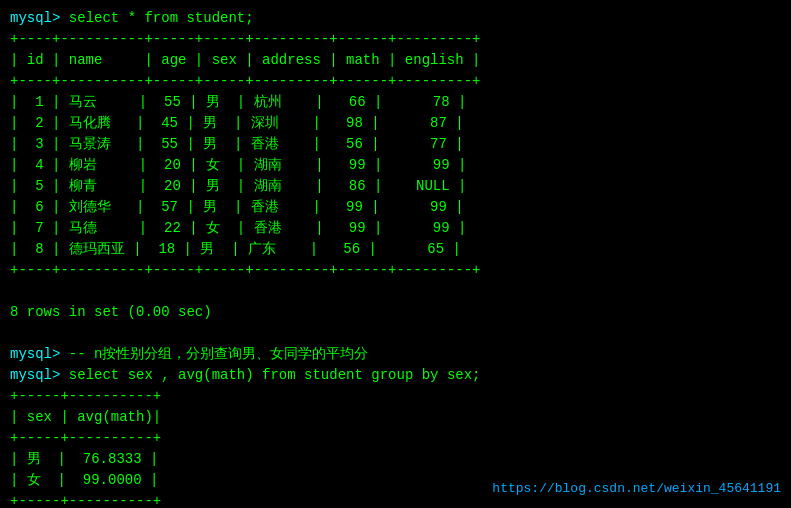 This screenshot has width=791, height=508. Describe the element at coordinates (35, 18) in the screenshot. I see `prompt-1: mysql>` at that location.